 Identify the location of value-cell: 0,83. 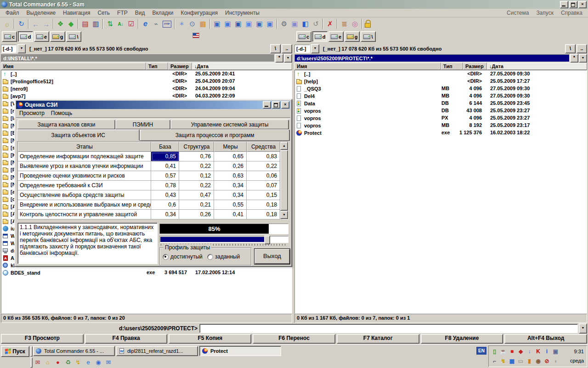
(264, 156).